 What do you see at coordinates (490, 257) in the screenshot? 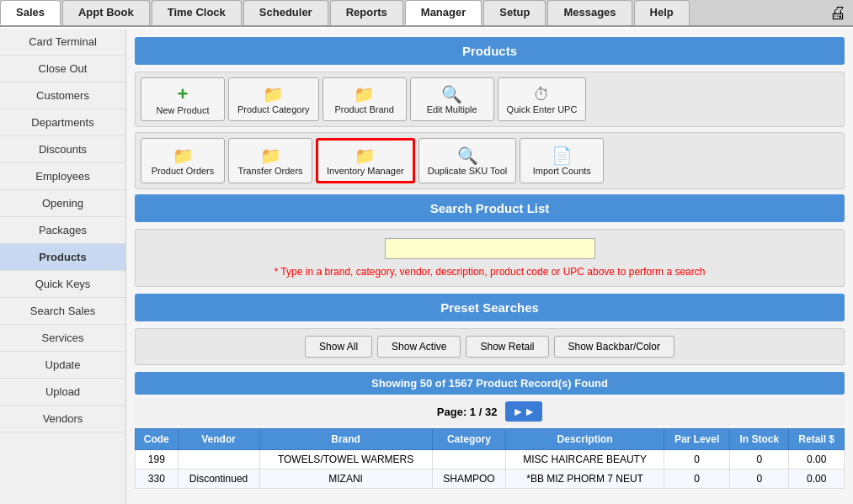
I see `search-section: * Type in a brand, category, vendor, des…` at bounding box center [490, 257].